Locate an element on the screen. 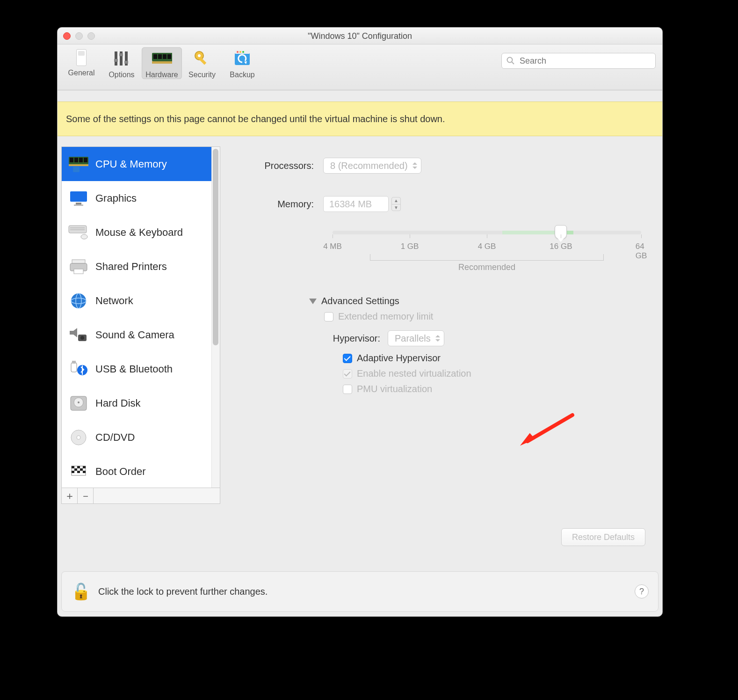 This screenshot has width=738, height=700. extended-memory-limit-checkbox: Extended memory limit is located at coordinates (484, 316).